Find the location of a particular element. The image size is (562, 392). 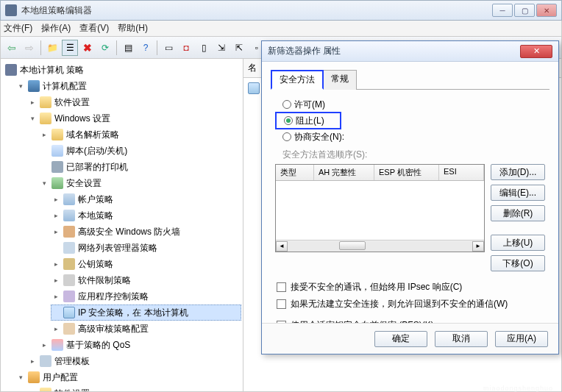

scroll-left-button: ◄ is located at coordinates (282, 246).